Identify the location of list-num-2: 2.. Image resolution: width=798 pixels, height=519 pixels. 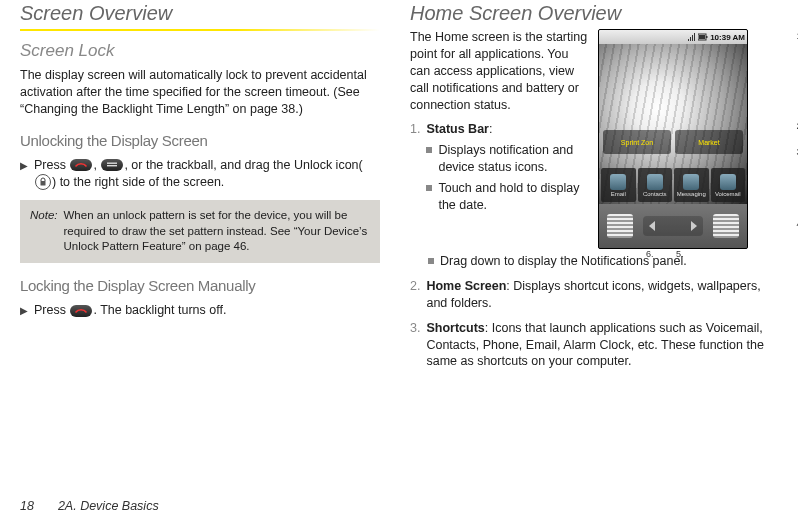
(415, 295).